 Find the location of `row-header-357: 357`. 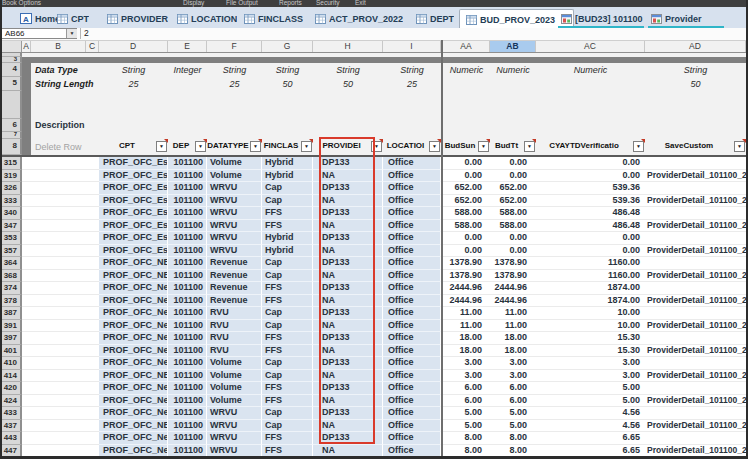

row-header-357: 357 is located at coordinates (11, 252).